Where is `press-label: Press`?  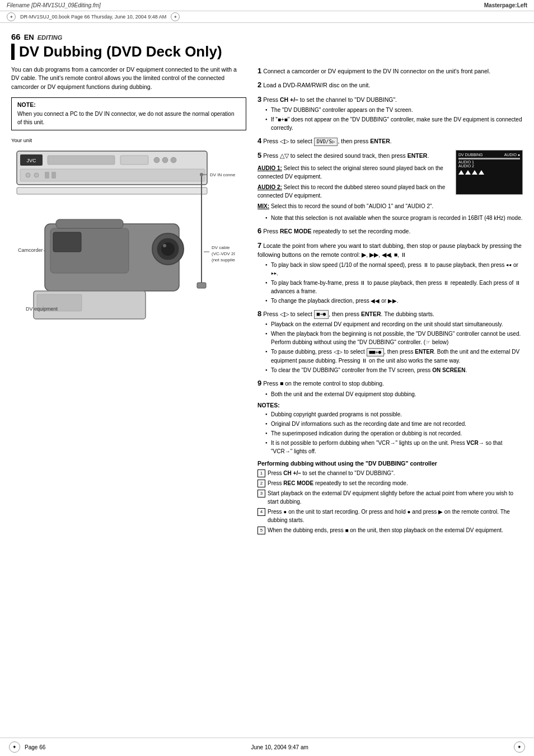
press-label: Press is located at coordinates (271, 314).